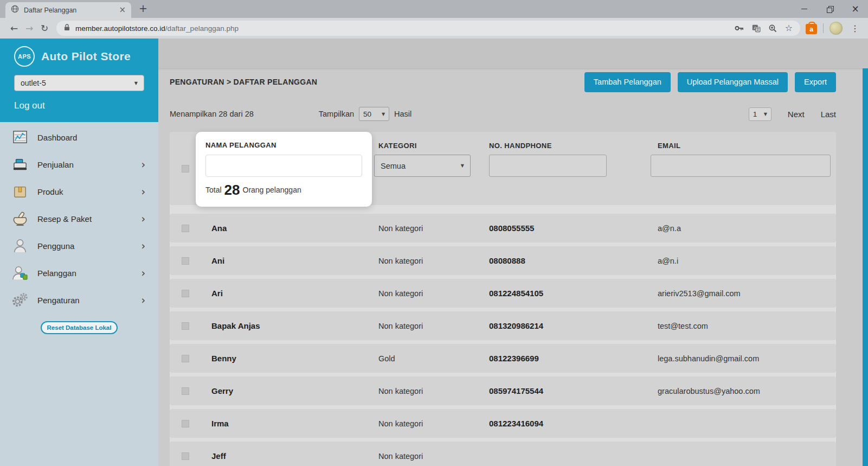 The width and height of the screenshot is (868, 466). What do you see at coordinates (828, 114) in the screenshot?
I see `last-page-link: Last` at bounding box center [828, 114].